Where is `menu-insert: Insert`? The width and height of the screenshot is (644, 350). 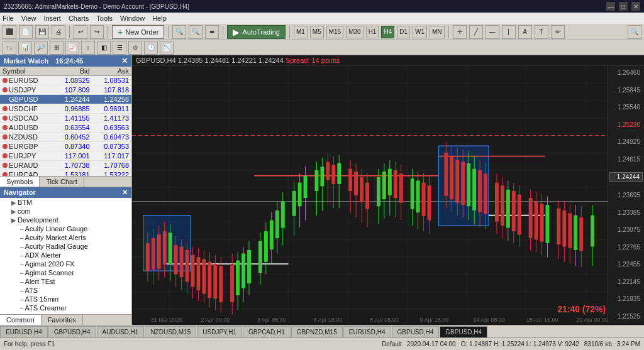
menu-insert: Insert is located at coordinates (52, 18).